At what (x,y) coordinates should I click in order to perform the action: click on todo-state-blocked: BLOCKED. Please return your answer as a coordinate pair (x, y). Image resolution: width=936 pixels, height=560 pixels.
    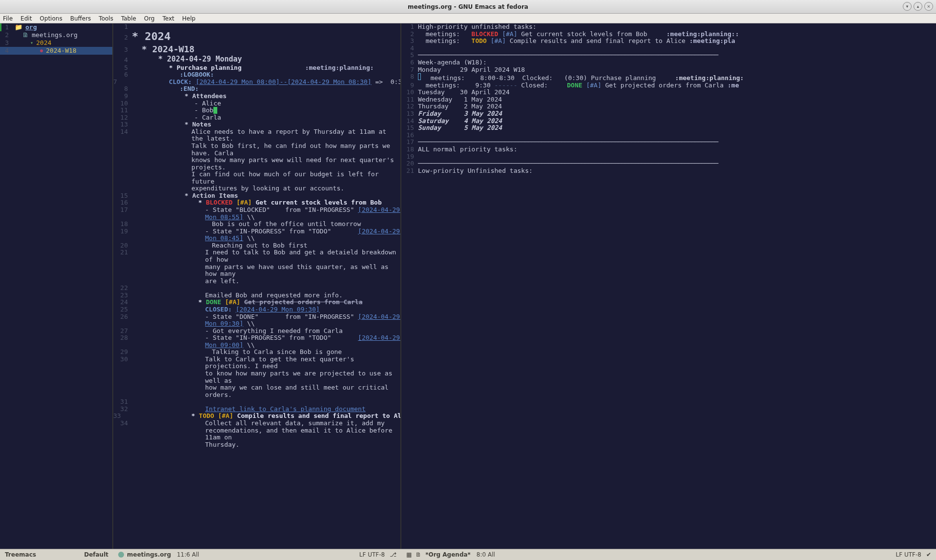
    Looking at the image, I should click on (220, 202).